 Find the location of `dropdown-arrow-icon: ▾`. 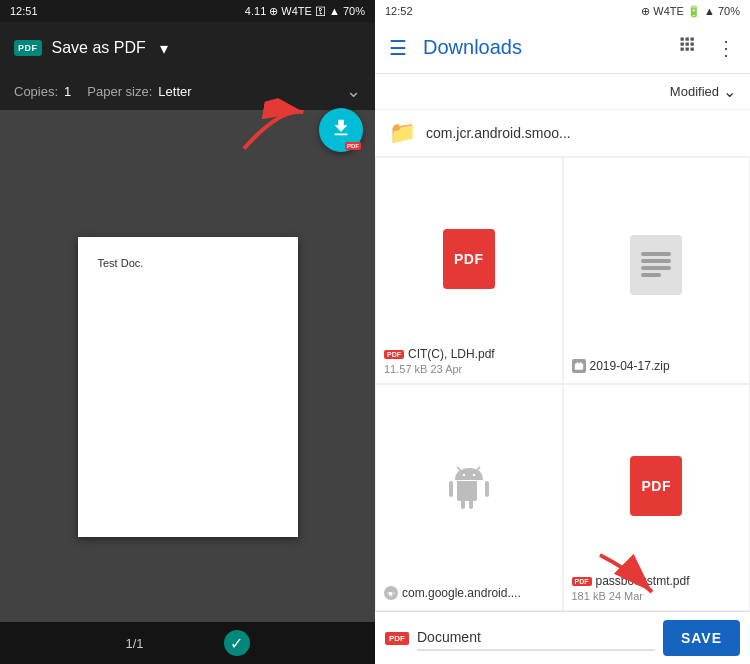

dropdown-arrow-icon: ▾ is located at coordinates (164, 48).